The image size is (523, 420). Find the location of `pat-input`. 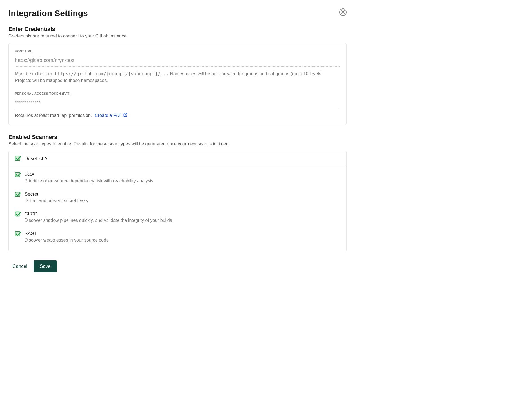

pat-input is located at coordinates (178, 103).